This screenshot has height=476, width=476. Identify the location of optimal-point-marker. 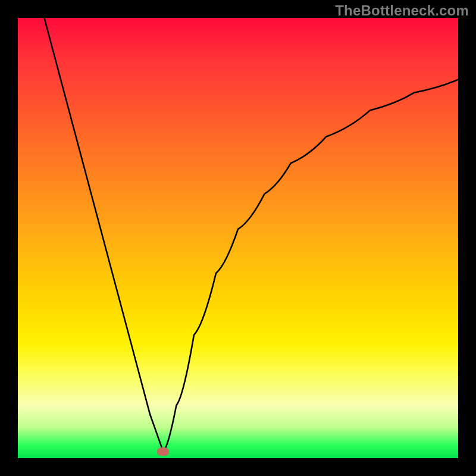
(163, 452).